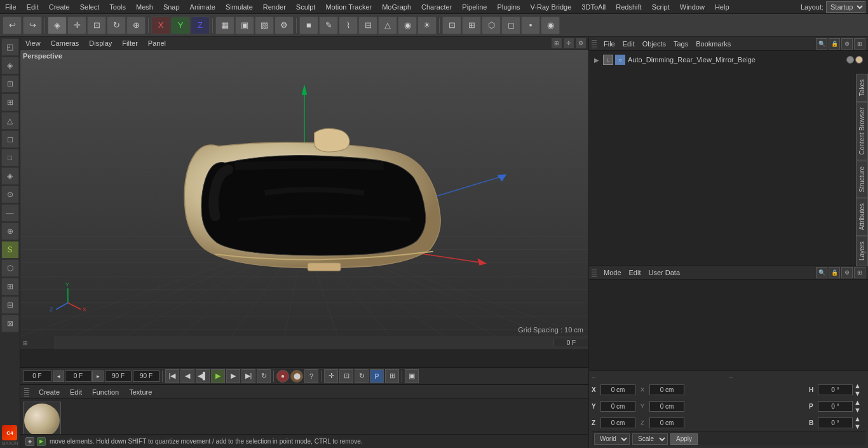 Image resolution: width=868 pixels, height=448 pixels. I want to click on p-input, so click(835, 407).